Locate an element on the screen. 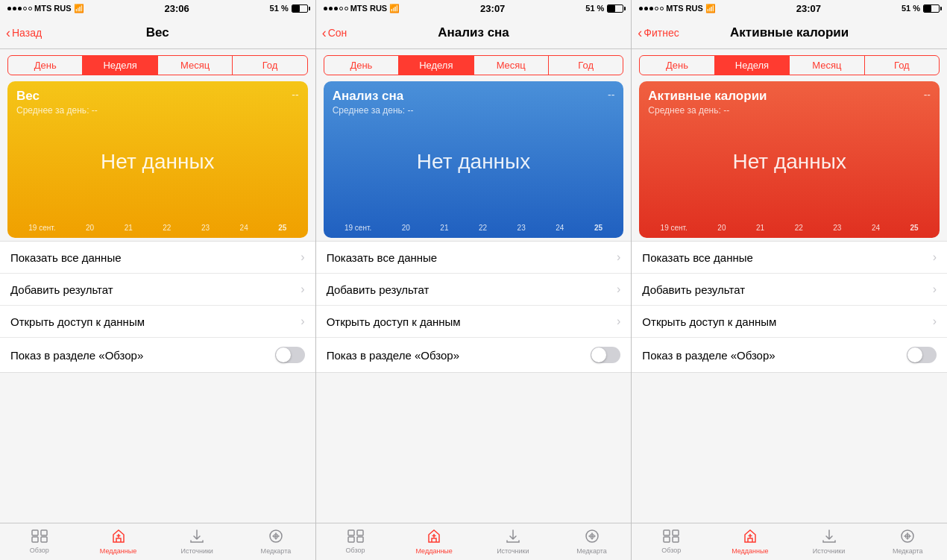 The image size is (947, 560). menu-item-toggle: Показ в разделе «Обзор» is located at coordinates (158, 355).